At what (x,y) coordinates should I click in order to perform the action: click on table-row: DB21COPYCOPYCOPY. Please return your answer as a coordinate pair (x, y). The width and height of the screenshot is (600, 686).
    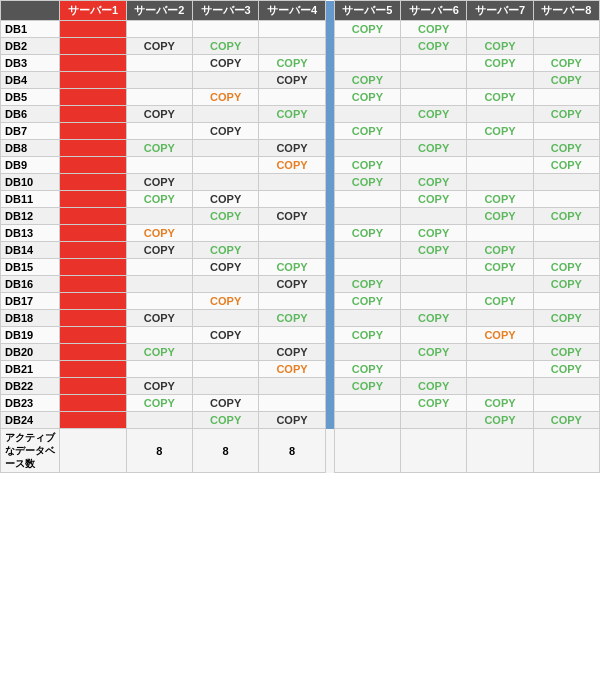
    Looking at the image, I should click on (300, 370).